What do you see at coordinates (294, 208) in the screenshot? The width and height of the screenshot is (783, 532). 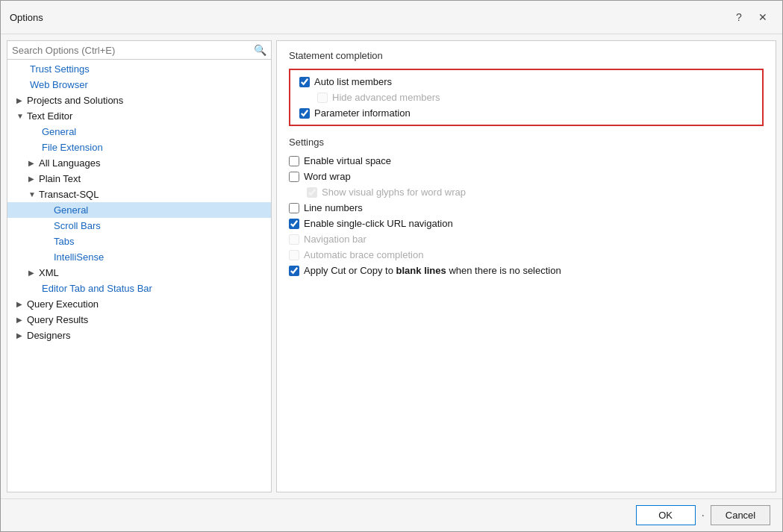 I see `line-numbers-checkbox` at bounding box center [294, 208].